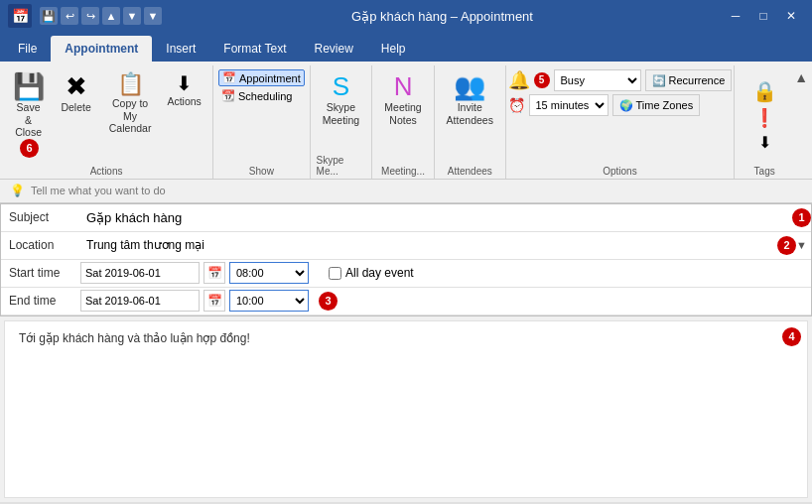 The height and width of the screenshot is (504, 812). I want to click on maximize-button: □, so click(763, 16).